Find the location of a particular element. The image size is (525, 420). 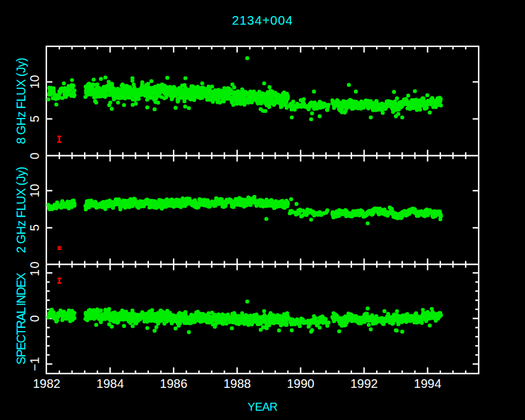

svg-text: 1982 is located at coordinates (47, 384).